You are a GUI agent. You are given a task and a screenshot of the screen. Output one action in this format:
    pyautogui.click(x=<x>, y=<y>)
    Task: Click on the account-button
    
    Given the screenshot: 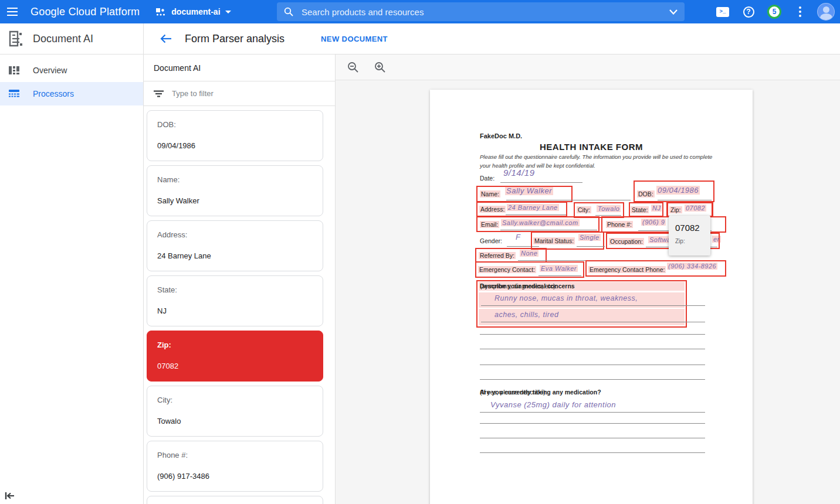 What is the action you would take?
    pyautogui.click(x=826, y=12)
    